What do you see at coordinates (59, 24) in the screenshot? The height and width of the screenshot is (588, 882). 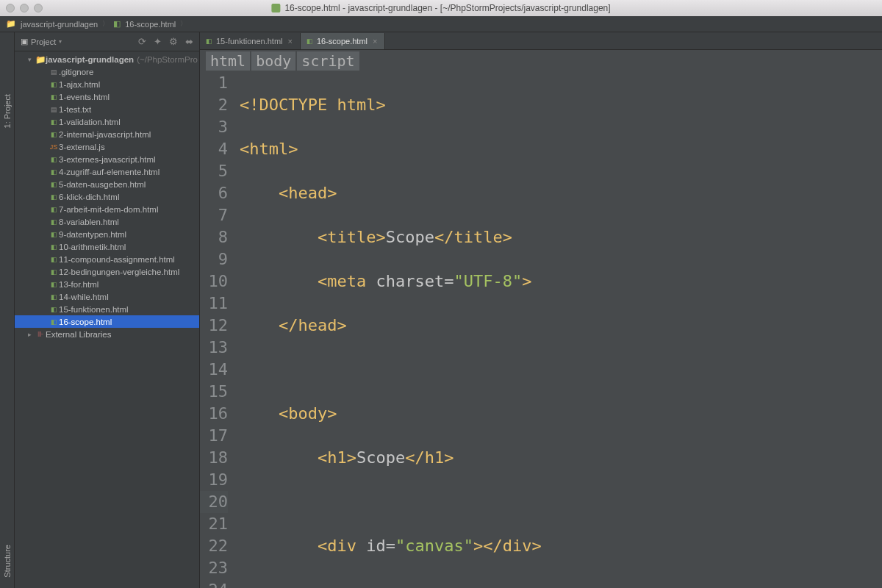 I see `nav-project: javascript-grundlagen` at bounding box center [59, 24].